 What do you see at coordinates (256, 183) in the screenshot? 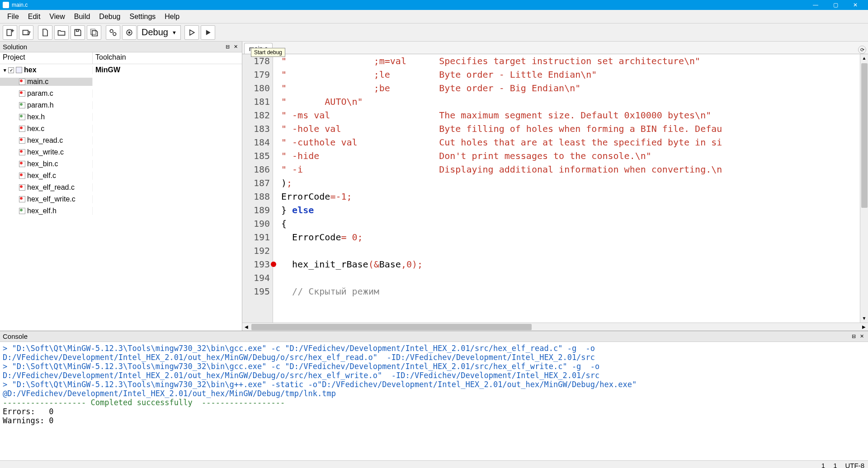
I see `line-number: 187` at bounding box center [256, 183].